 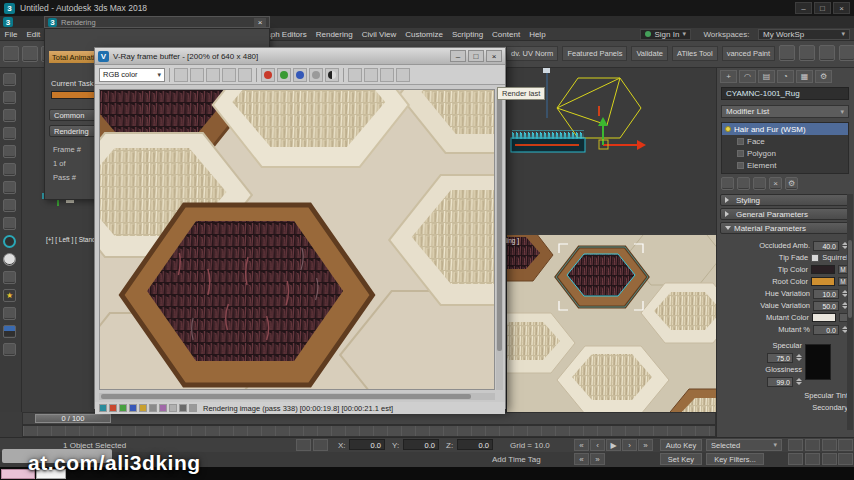 I want to click on render-setup-icon, so click(x=787, y=53).